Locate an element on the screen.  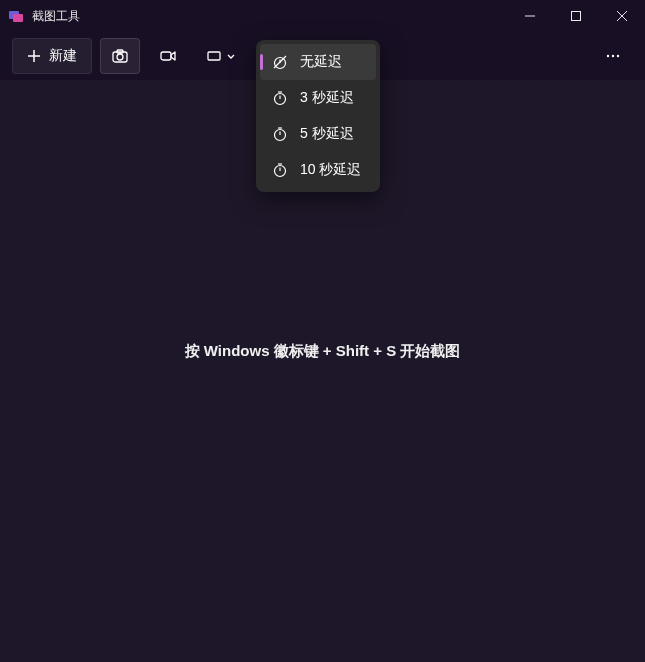
minimize-icon is located at coordinates (530, 16).